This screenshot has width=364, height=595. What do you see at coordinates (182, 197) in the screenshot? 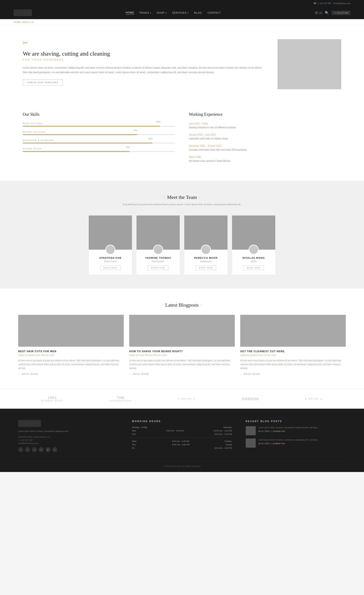
I see `team-title: Meet the Team` at bounding box center [182, 197].